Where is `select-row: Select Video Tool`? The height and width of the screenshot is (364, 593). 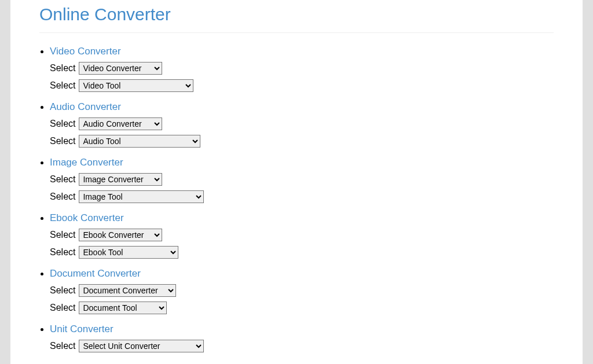
select-row: Select Video Tool is located at coordinates (302, 86).